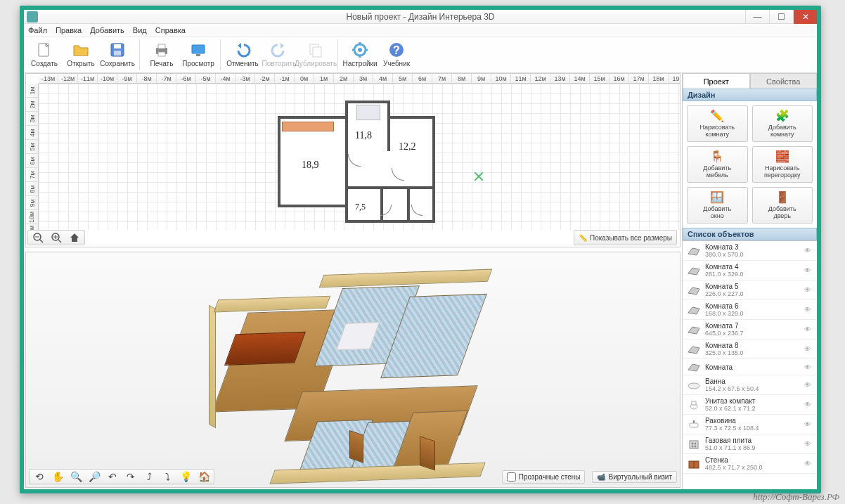 The height and width of the screenshot is (504, 845). Describe the element at coordinates (749, 405) in the screenshot. I see `object-list-item: Унитаз компакт52.0 x 62.1 x 71.2👁` at that location.